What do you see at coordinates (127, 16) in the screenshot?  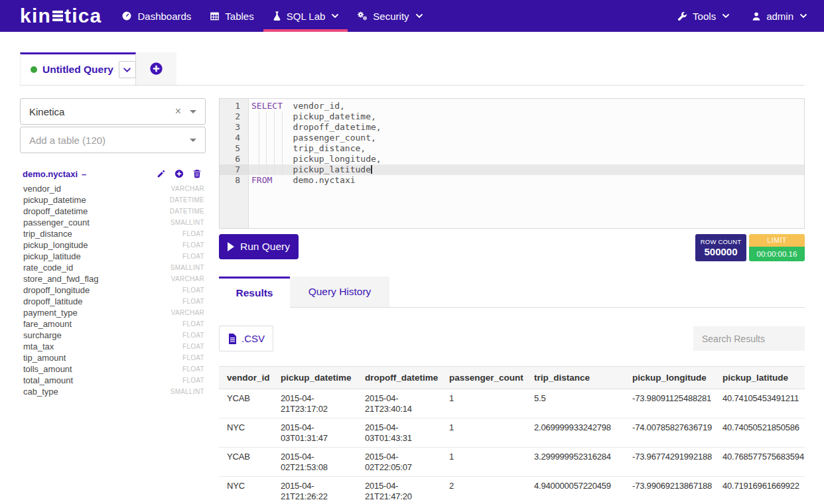 I see `dashboard-icon` at bounding box center [127, 16].